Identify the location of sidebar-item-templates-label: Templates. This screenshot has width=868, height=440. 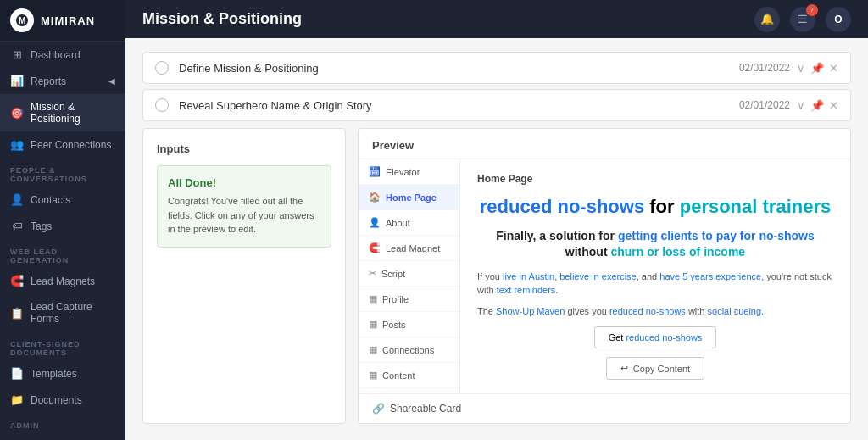
(54, 374).